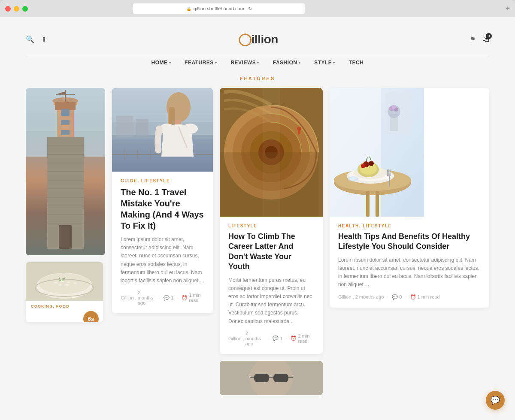 The width and height of the screenshot is (515, 420). What do you see at coordinates (245, 39) in the screenshot?
I see `logo-g: ◯` at bounding box center [245, 39].